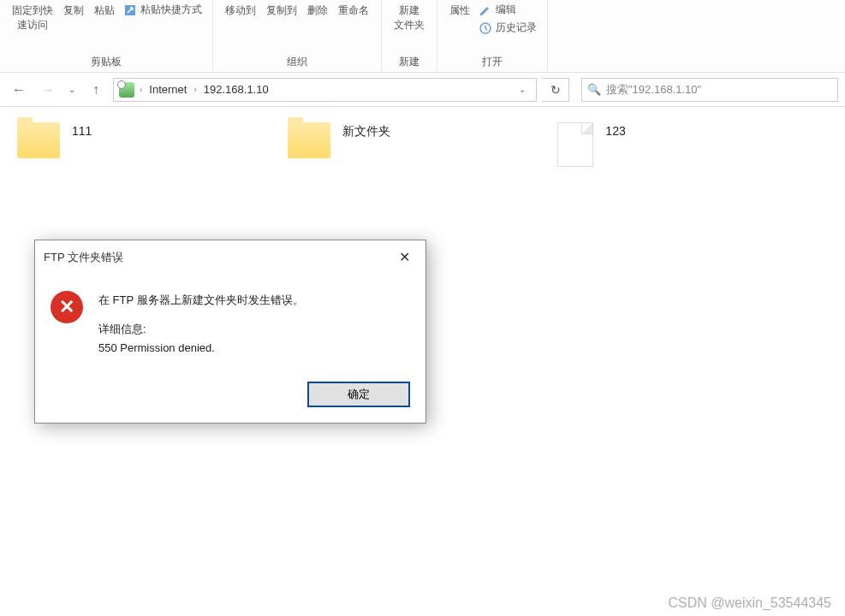 The width and height of the screenshot is (845, 616). Describe the element at coordinates (130, 10) in the screenshot. I see `shortcut-icon` at that location.